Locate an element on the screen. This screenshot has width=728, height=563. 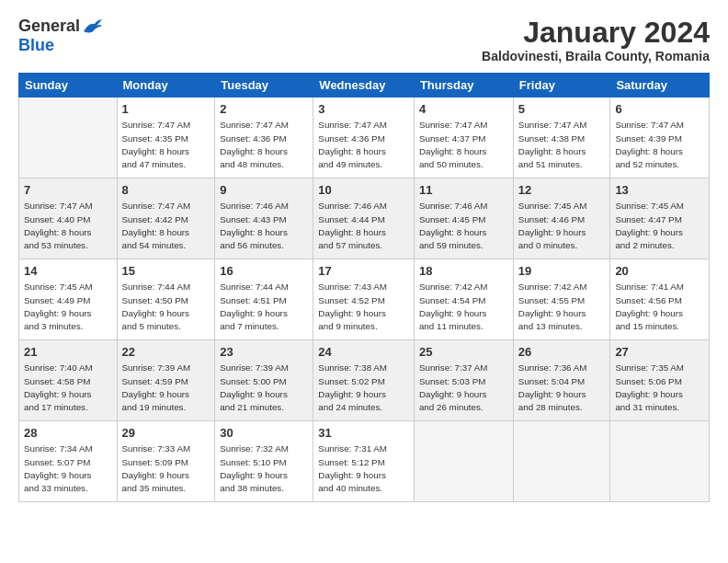
day-number: 21 is located at coordinates (68, 352).